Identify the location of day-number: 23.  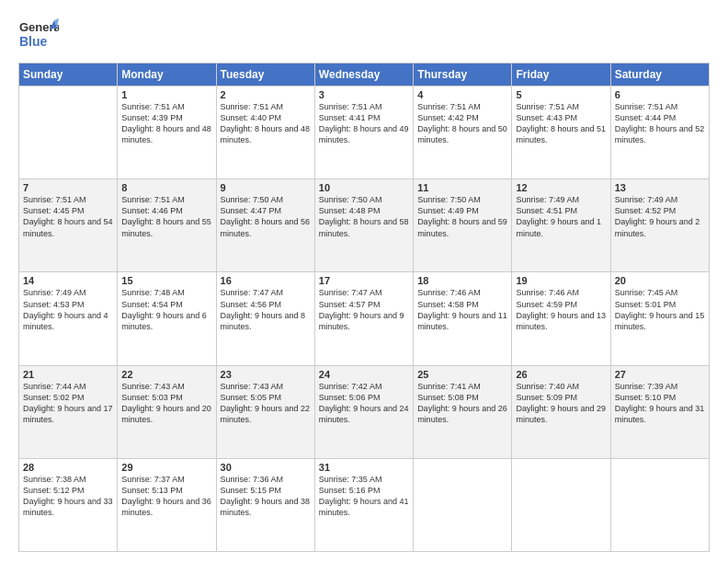
(266, 374).